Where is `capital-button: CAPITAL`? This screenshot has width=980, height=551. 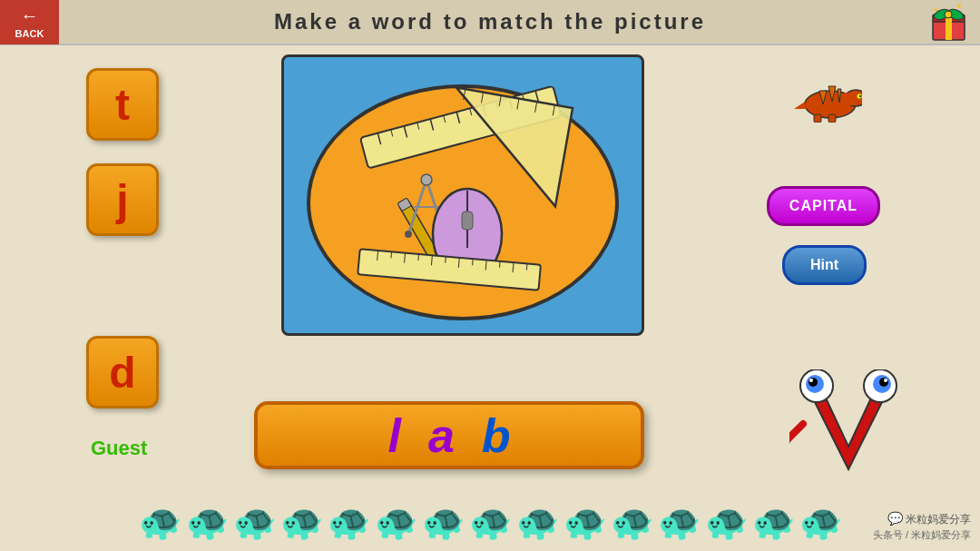 capital-button: CAPITAL is located at coordinates (824, 206).